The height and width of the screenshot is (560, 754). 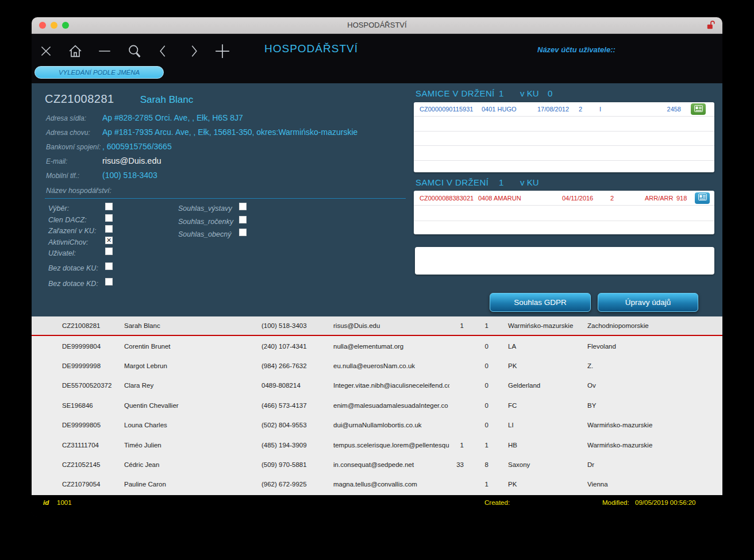 I want to click on close-record-button, so click(x=46, y=52).